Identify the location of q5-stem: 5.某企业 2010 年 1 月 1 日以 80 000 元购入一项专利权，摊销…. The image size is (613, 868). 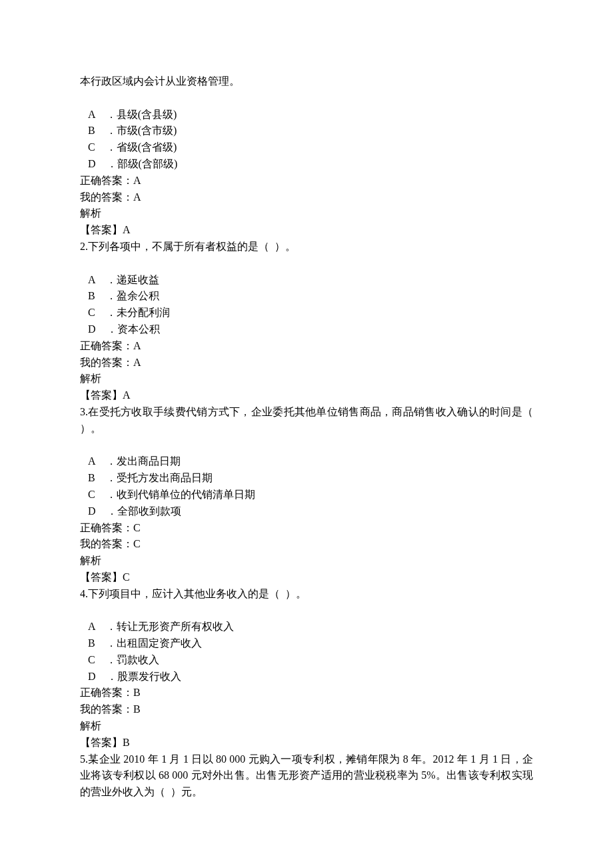
(306, 776).